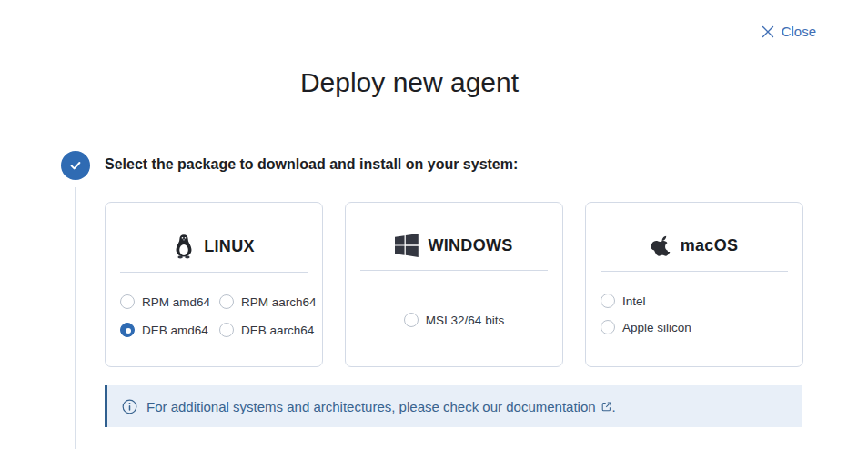 Image resolution: width=868 pixels, height=449 pixels. I want to click on radio-label: RPM amd64, so click(177, 302).